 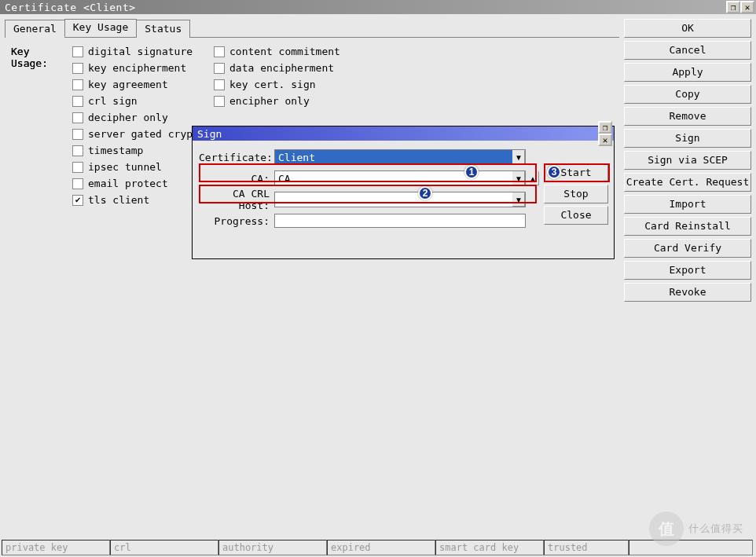 What do you see at coordinates (292, 68) in the screenshot?
I see `key-usage-checkbox: data encipherment` at bounding box center [292, 68].